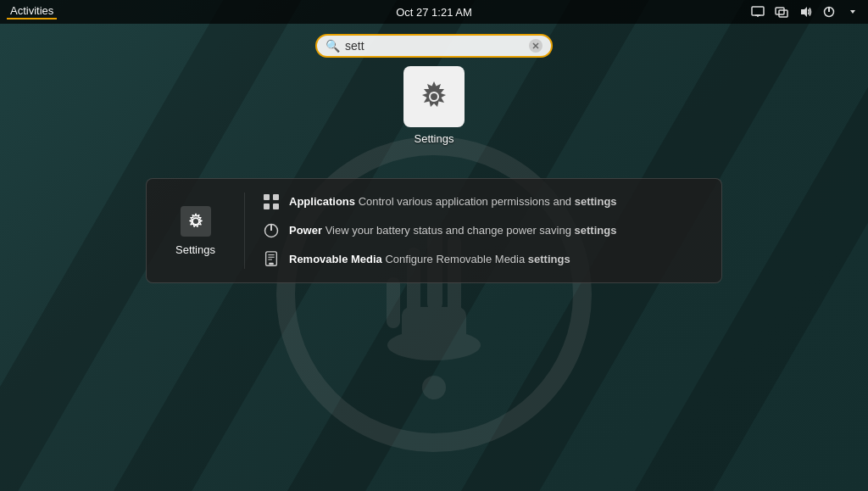  I want to click on result-item-removable-media: Removable Media Configure Removable Medi…, so click(485, 259).